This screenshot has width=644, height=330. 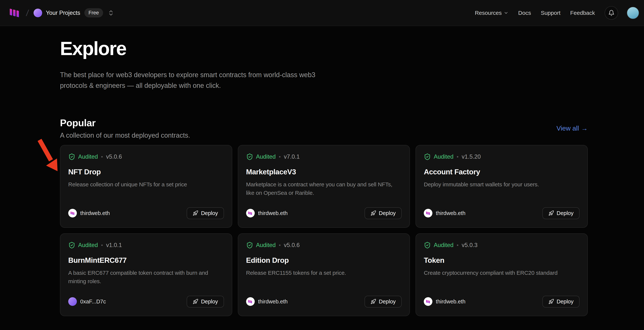 I want to click on project-name: Your Projects, so click(x=63, y=13).